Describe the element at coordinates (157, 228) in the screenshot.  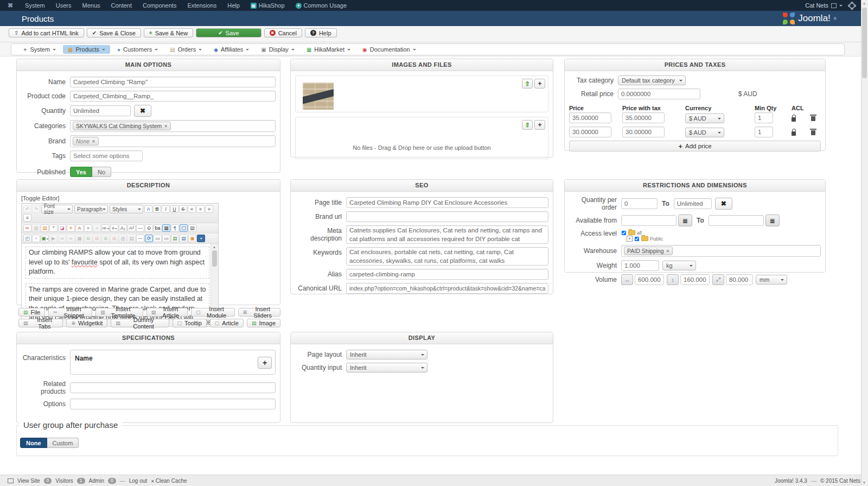
I see `translate-icon: ba` at that location.